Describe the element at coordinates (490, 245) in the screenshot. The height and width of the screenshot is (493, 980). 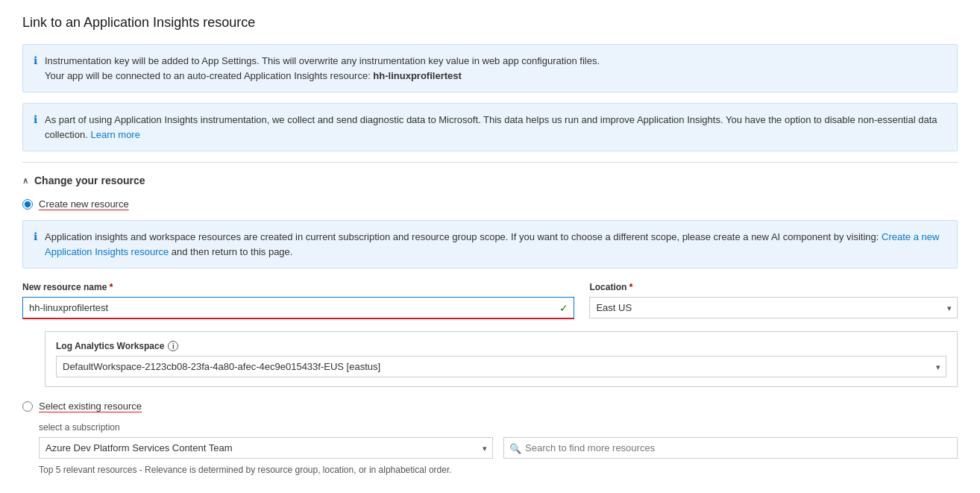
I see `info-box-scope: ℹ Application insights and workspace res…` at that location.